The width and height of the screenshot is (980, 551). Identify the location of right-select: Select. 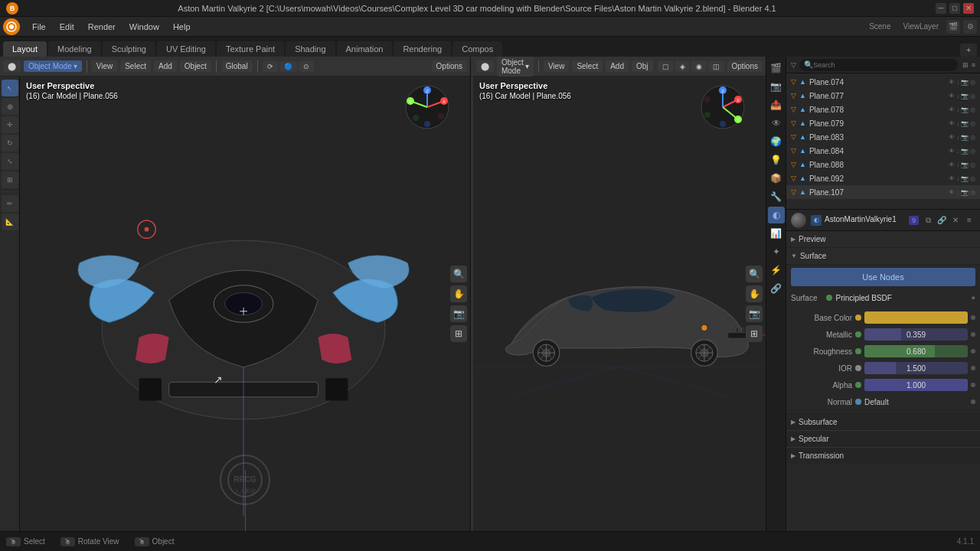
(587, 66).